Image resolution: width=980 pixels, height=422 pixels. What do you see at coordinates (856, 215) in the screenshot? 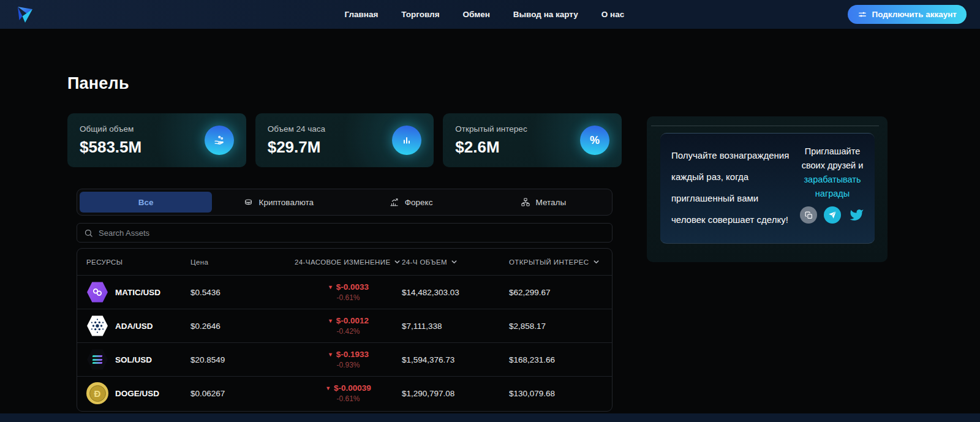
I see `twitter-icon` at bounding box center [856, 215].